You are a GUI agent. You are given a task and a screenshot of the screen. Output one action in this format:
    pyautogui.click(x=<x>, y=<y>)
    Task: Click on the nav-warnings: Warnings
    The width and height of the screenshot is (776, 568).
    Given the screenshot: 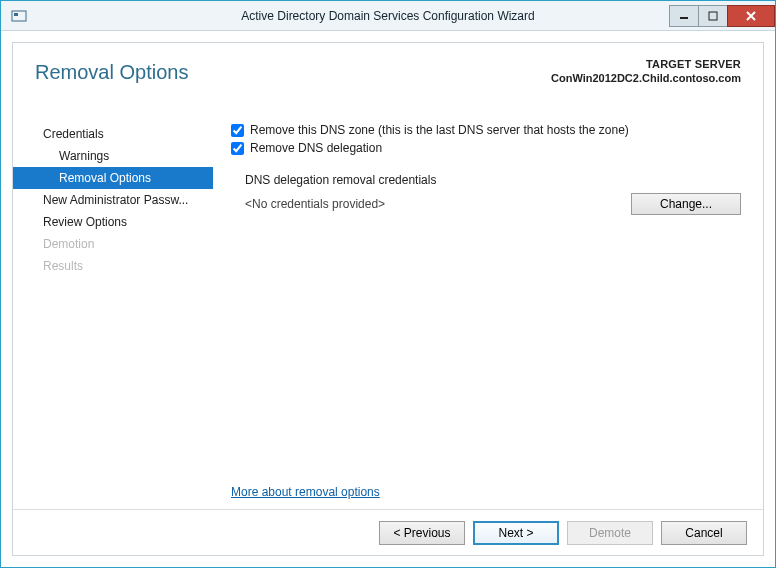 What is the action you would take?
    pyautogui.click(x=113, y=156)
    